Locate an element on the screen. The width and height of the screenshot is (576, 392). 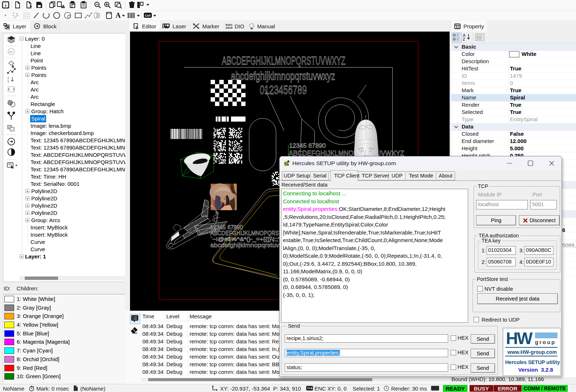
svg-text: ABCDEFGHIJKLMNOPQRSTUVWXYZ is located at coordinates (284, 61).